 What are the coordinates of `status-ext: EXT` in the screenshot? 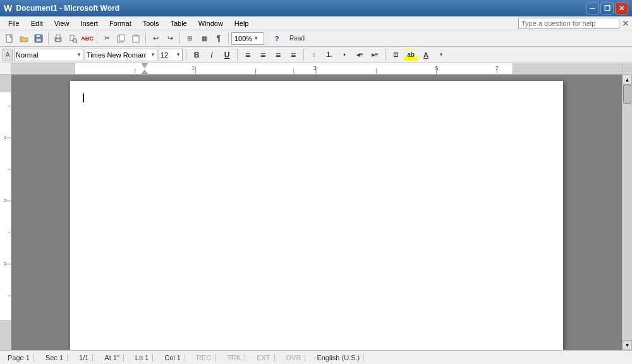 It's located at (264, 358).